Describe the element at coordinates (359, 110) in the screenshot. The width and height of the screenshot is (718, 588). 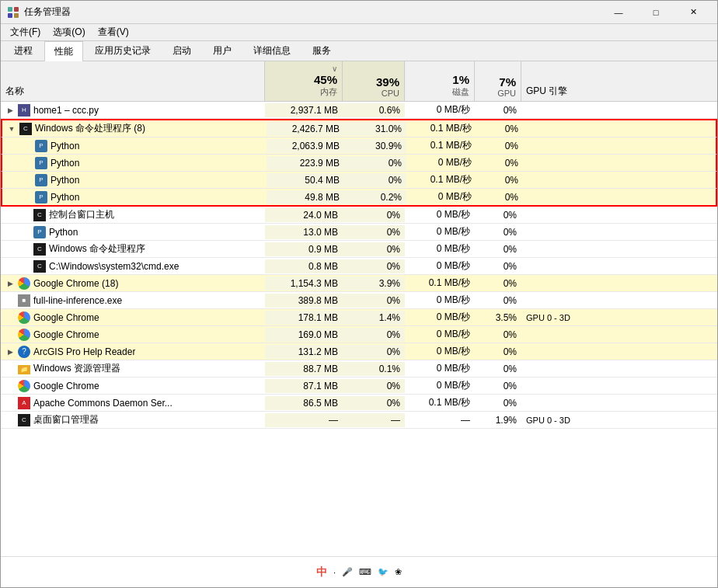
I see `table-row: ▶Hhome1 – ccc.py2,937.1 MB0.6%0 MB/秒0%` at that location.